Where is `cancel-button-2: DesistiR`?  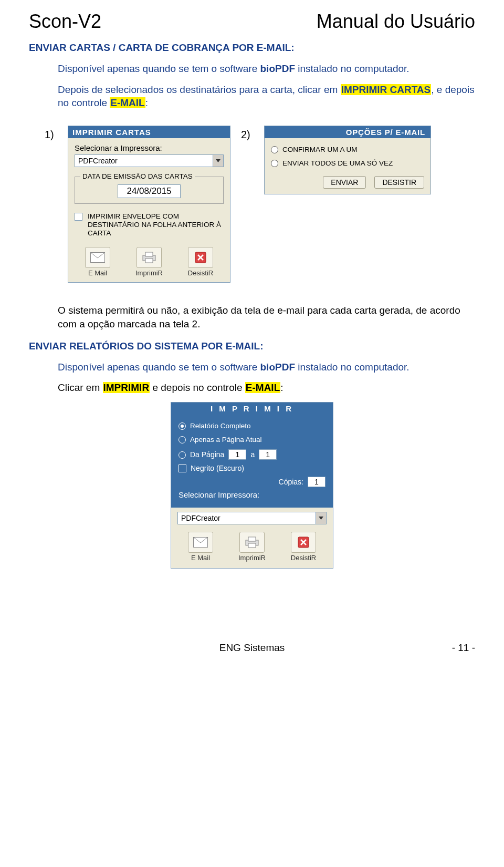
cancel-button-2: DesistiR is located at coordinates (303, 546).